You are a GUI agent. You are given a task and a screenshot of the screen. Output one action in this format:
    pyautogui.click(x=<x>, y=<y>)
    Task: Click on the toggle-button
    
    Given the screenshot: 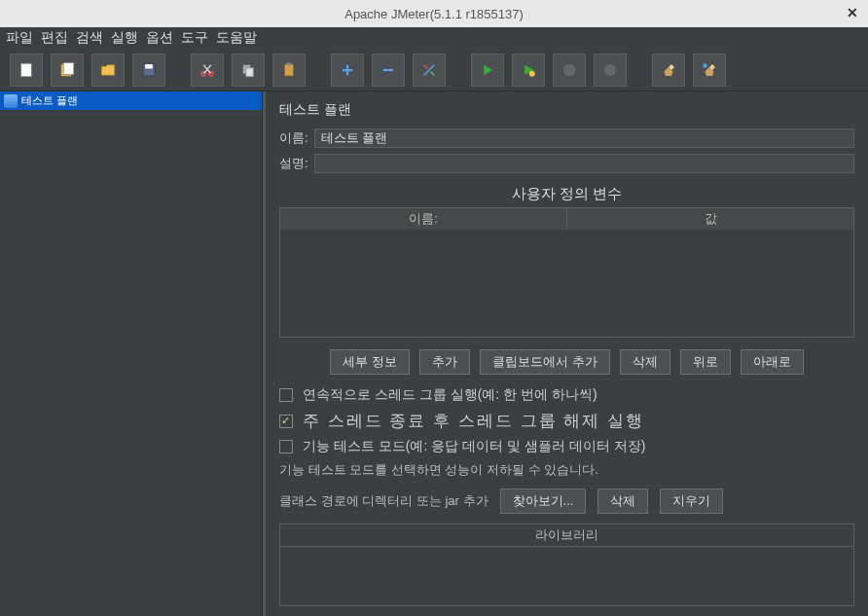 What is the action you would take?
    pyautogui.click(x=429, y=70)
    